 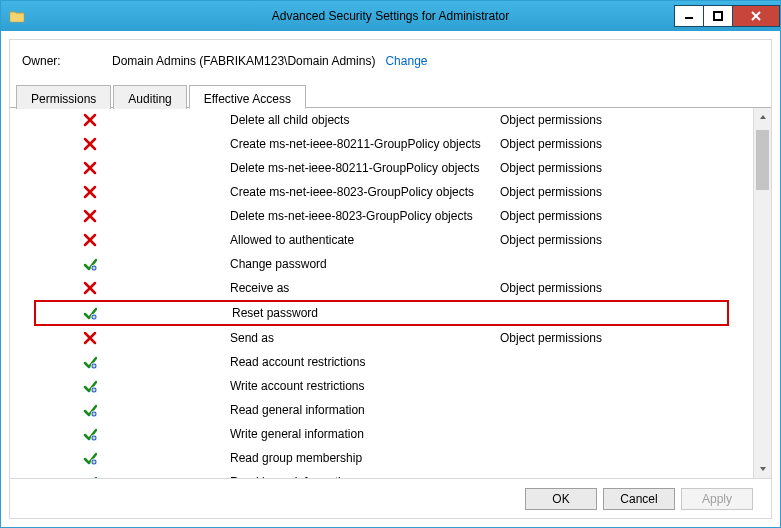 I want to click on ok-button: OK, so click(x=561, y=499).